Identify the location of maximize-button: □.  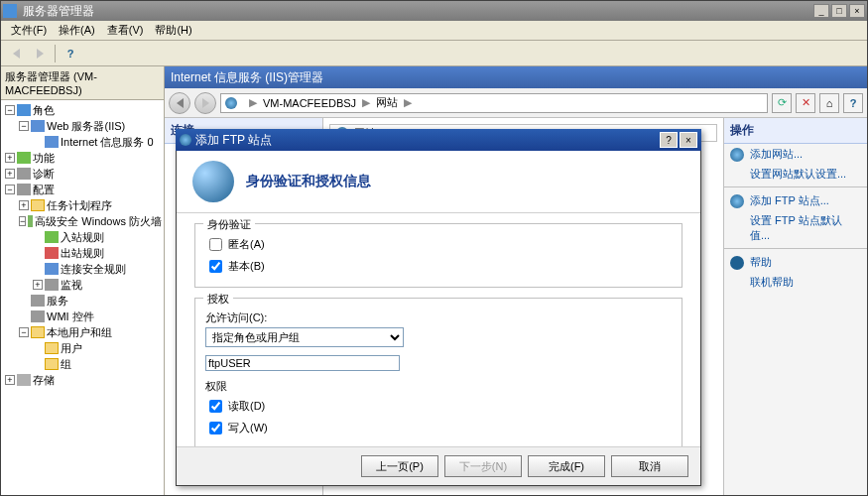
(839, 11).